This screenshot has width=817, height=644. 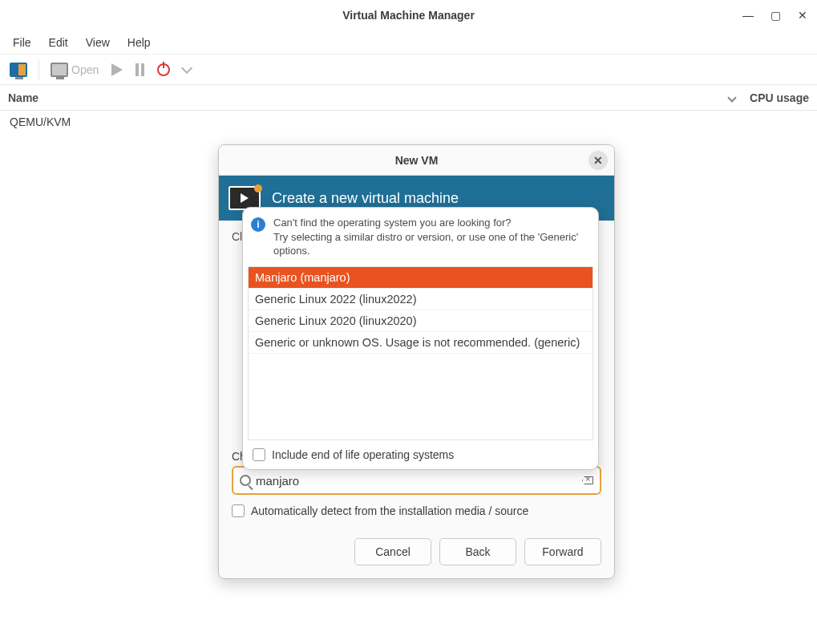 What do you see at coordinates (431, 237) in the screenshot?
I see `hint-text: Can't find the operating system you are …` at bounding box center [431, 237].